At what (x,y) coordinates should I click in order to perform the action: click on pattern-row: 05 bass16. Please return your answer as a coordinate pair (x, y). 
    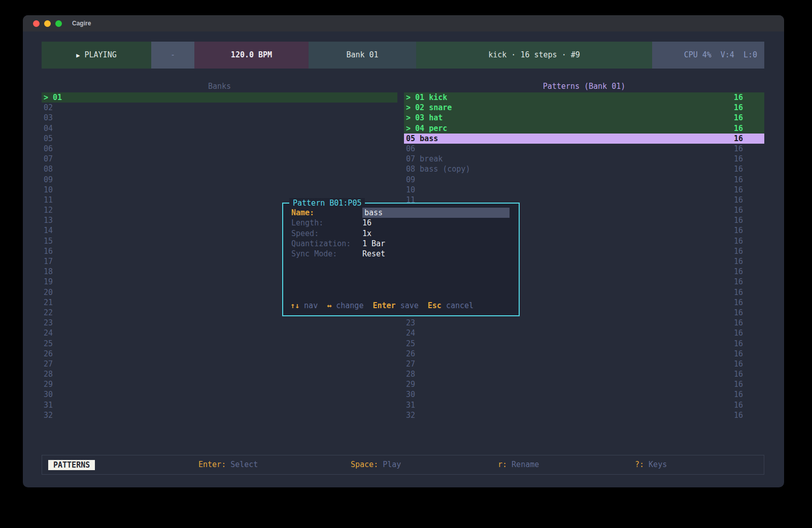
    Looking at the image, I should click on (584, 139).